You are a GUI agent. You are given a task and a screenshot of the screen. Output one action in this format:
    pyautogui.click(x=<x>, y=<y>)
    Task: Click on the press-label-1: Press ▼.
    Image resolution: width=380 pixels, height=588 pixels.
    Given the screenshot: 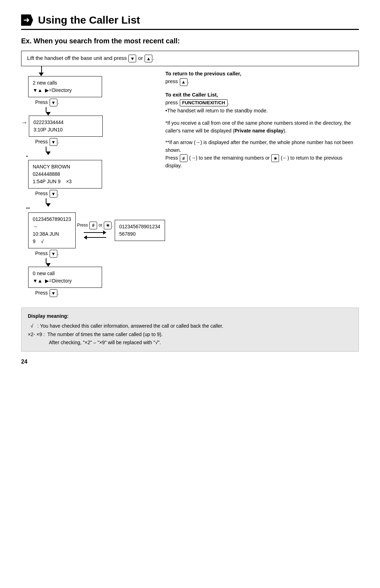 What is the action you would take?
    pyautogui.click(x=95, y=103)
    